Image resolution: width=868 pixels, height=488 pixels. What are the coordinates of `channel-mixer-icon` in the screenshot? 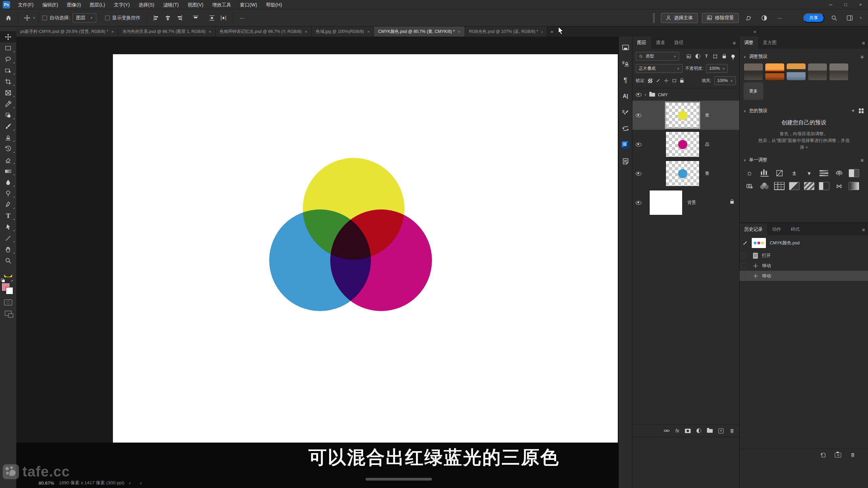 It's located at (764, 186).